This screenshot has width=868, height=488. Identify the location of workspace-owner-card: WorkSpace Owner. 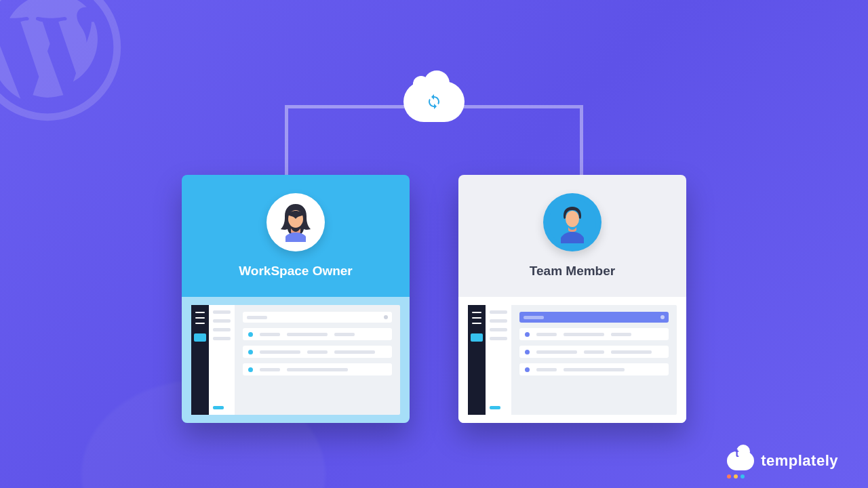
(296, 299).